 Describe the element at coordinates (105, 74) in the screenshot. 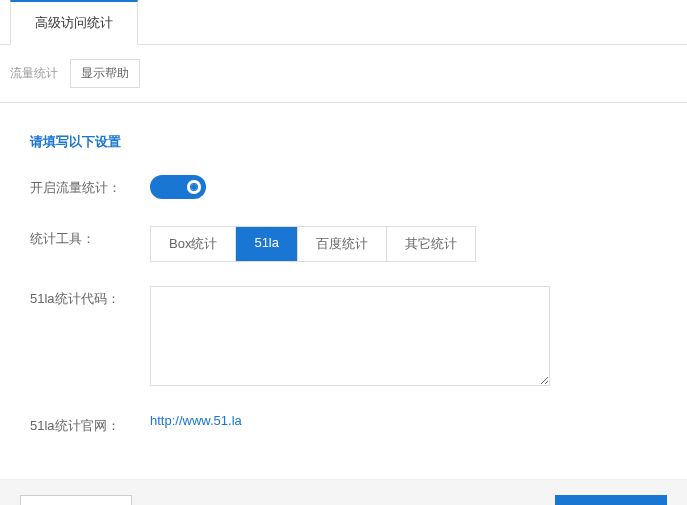

I see `show-help-button: 显示帮助` at that location.